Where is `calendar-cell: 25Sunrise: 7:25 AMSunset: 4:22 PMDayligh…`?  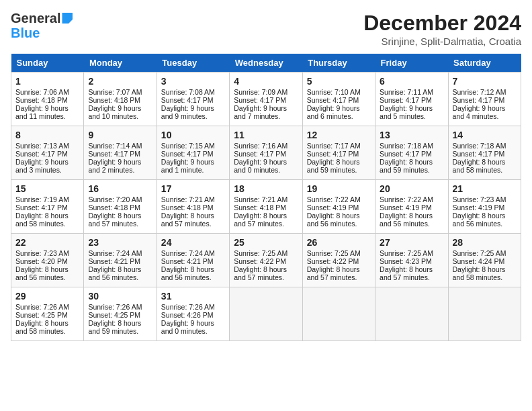
calendar-cell: 25Sunrise: 7:25 AMSunset: 4:22 PMDayligh… is located at coordinates (266, 261).